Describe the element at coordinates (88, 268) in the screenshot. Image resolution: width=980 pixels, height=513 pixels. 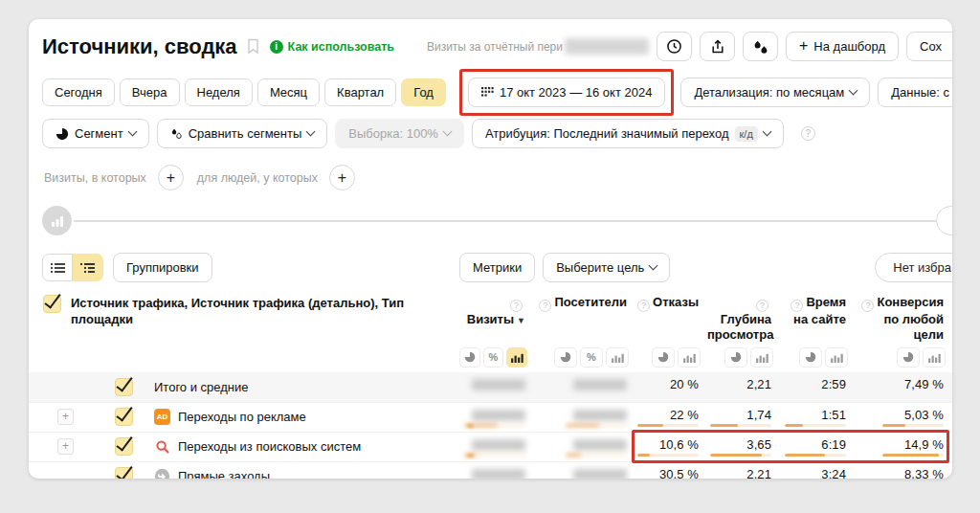
I see `tree-view-button` at that location.